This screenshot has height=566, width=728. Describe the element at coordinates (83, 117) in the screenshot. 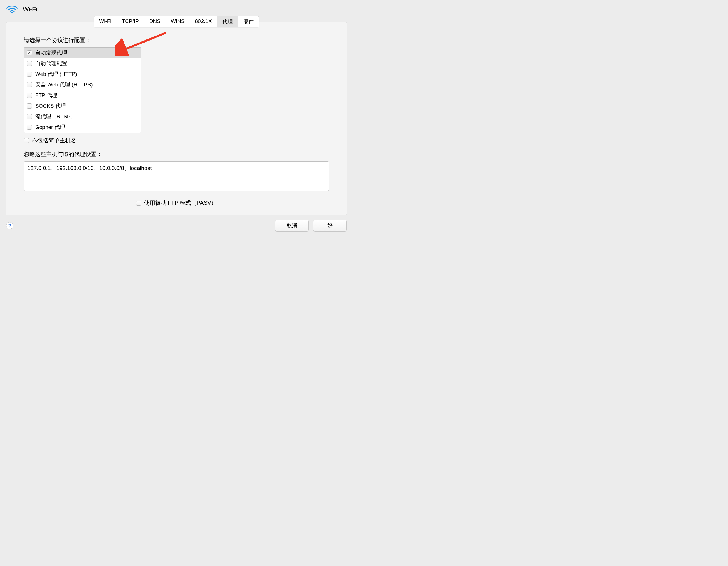

I see `protocol-row-rtsp: 流代理（RTSP）` at that location.